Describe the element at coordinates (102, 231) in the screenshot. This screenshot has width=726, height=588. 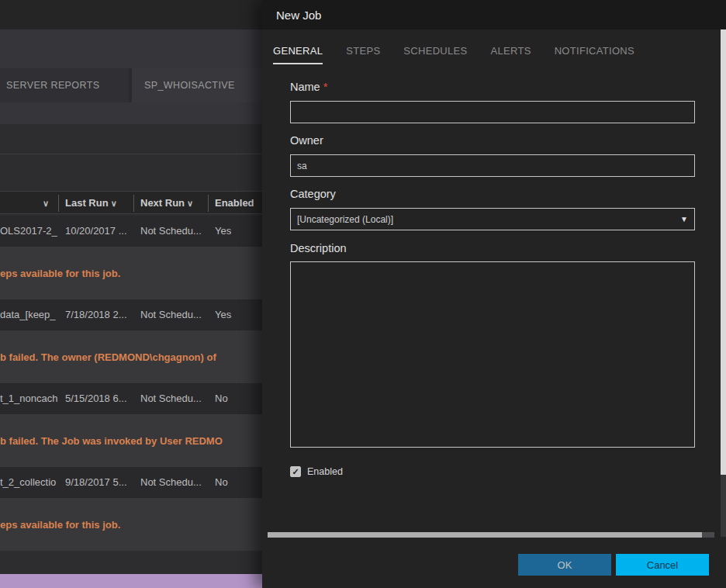
I see `last-run-cell: 10/20/2017 ...` at that location.